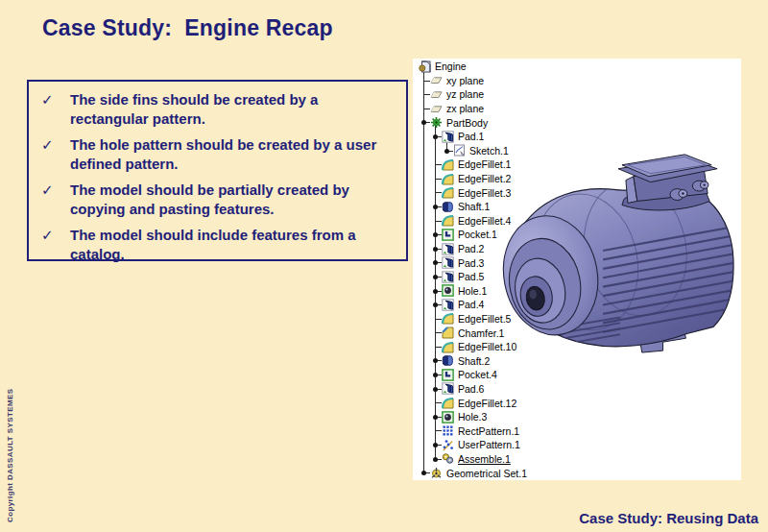 Image resolution: width=768 pixels, height=532 pixels. I want to click on engine-junction-box, so click(668, 182).